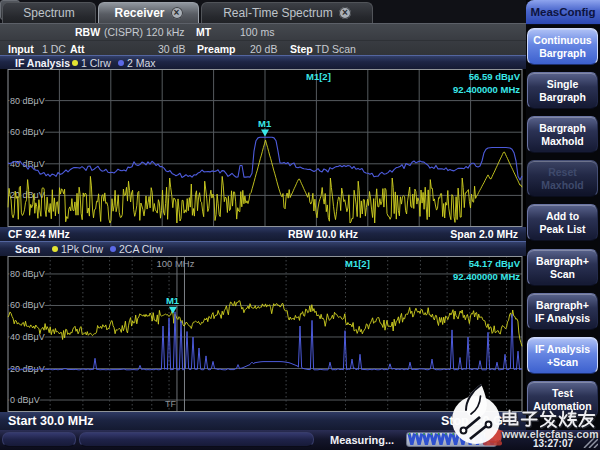 The width and height of the screenshot is (600, 450). Describe the element at coordinates (148, 12) in the screenshot. I see `tab-receiver: Receiver×` at that location.